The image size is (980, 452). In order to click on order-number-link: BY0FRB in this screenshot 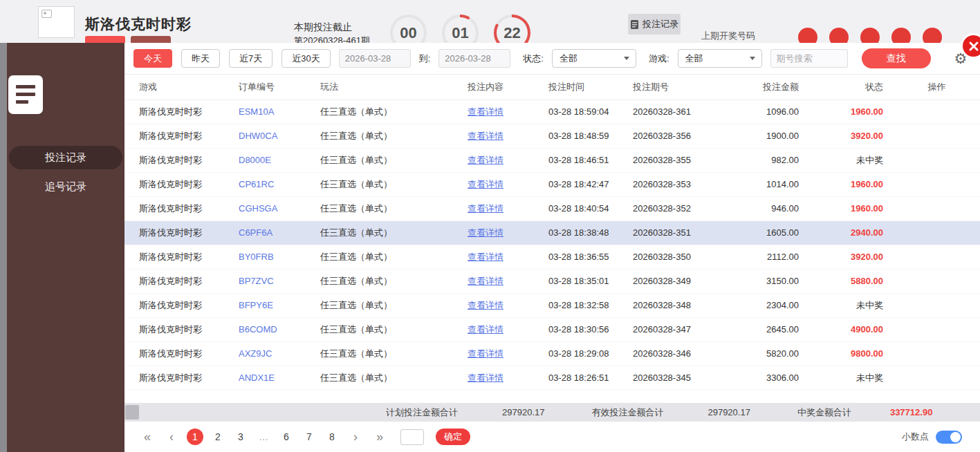, I will do `click(256, 257)`.